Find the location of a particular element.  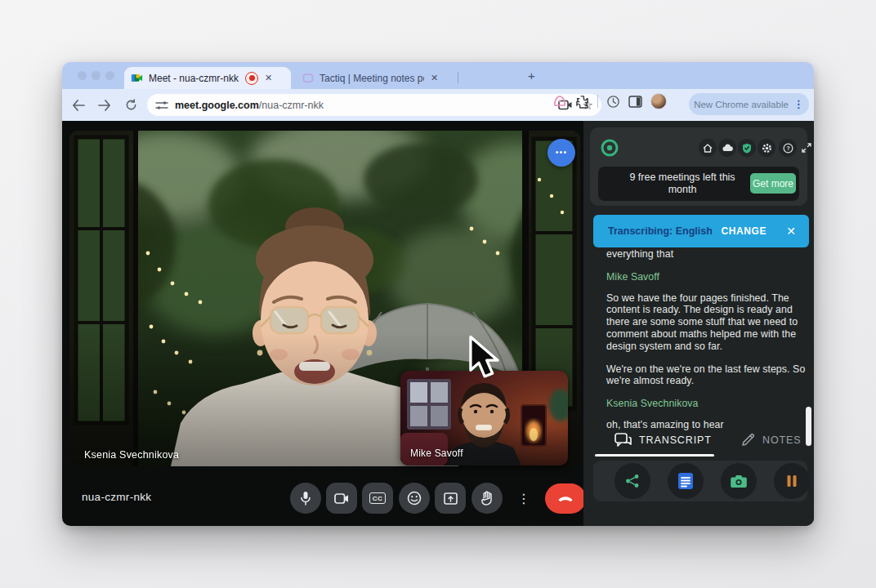

tactiq-favicon-icon is located at coordinates (308, 78).